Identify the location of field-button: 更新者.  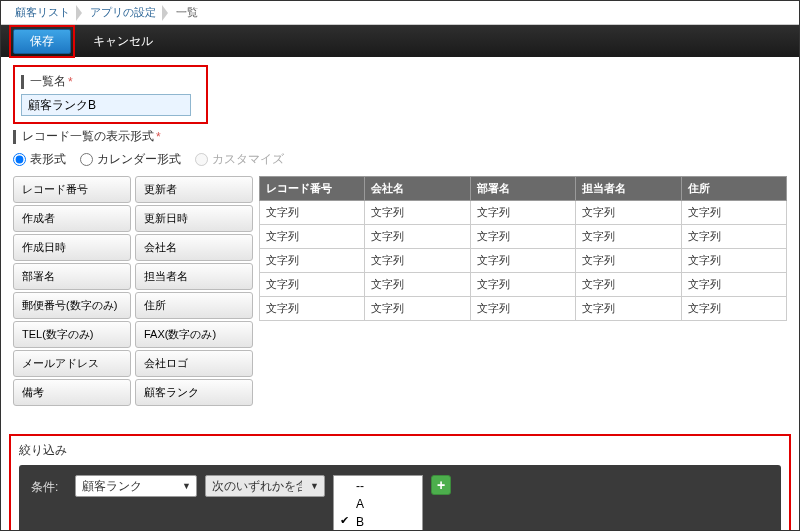
(194, 190).